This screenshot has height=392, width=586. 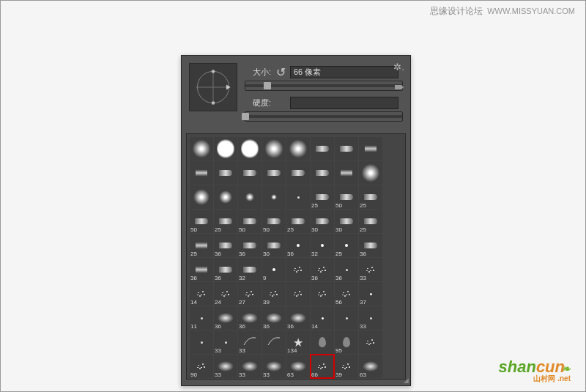 What do you see at coordinates (502, 12) in the screenshot?
I see `watermark-top: 思缘设计论坛WWW.MISSYUAN.COM` at bounding box center [502, 12].